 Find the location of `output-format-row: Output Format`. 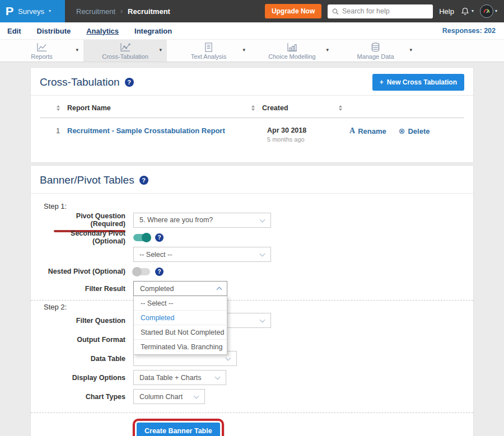

output-format-row: Output Format is located at coordinates (252, 339).